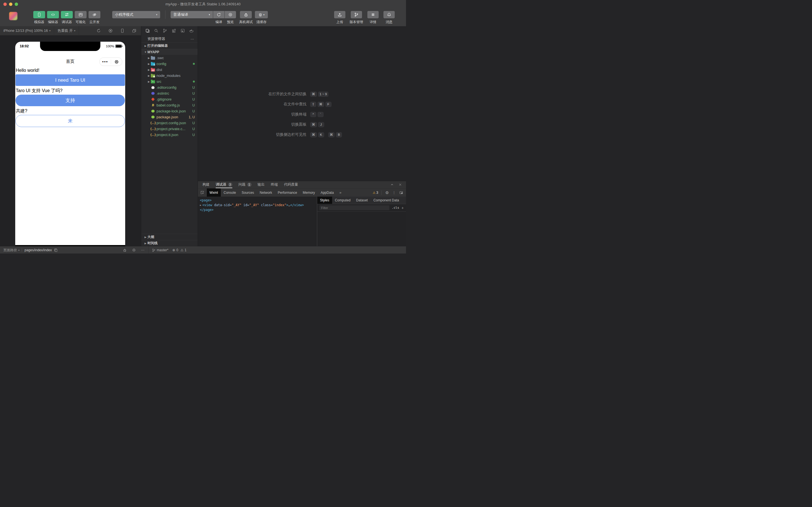 Image resolution: width=812 pixels, height=507 pixels. Describe the element at coordinates (122, 31) in the screenshot. I see `device-frame-icon` at that location.